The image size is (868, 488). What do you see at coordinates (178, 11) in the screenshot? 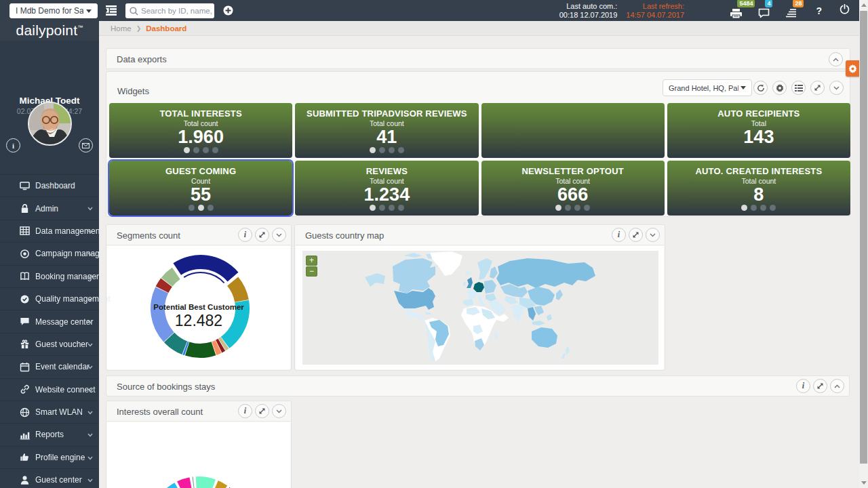
I see `search-input` at bounding box center [178, 11].